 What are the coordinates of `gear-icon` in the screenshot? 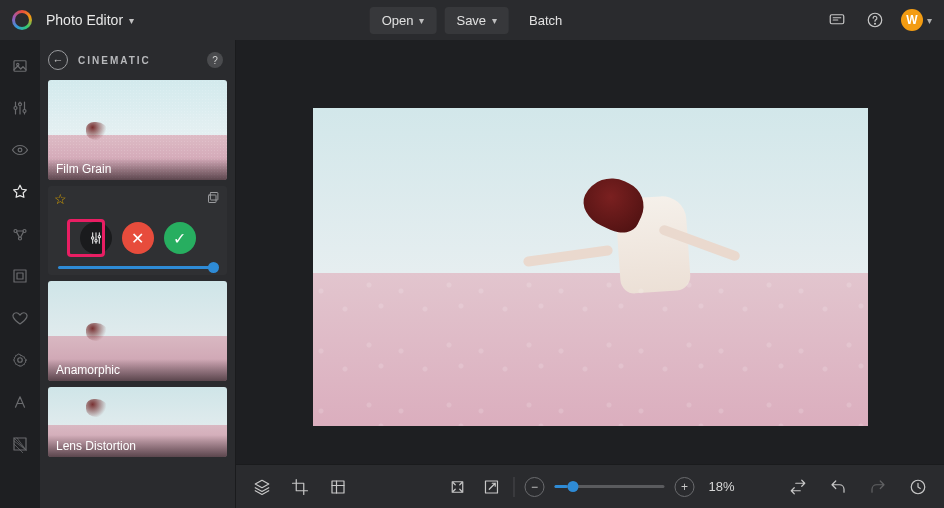 It's located at (20, 360).